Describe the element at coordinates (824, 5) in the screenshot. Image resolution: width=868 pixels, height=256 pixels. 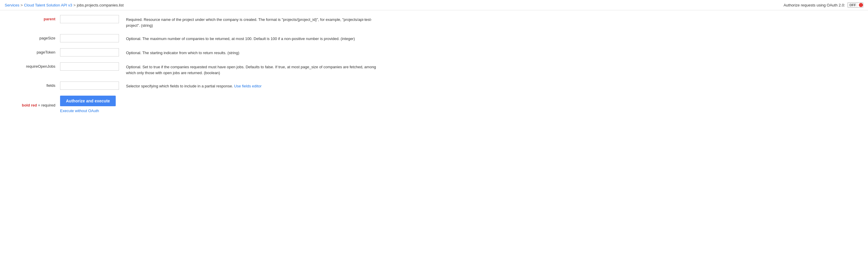
I see `oauth-section: Authorize requests using OAuth 2.0: OFF` at that location.